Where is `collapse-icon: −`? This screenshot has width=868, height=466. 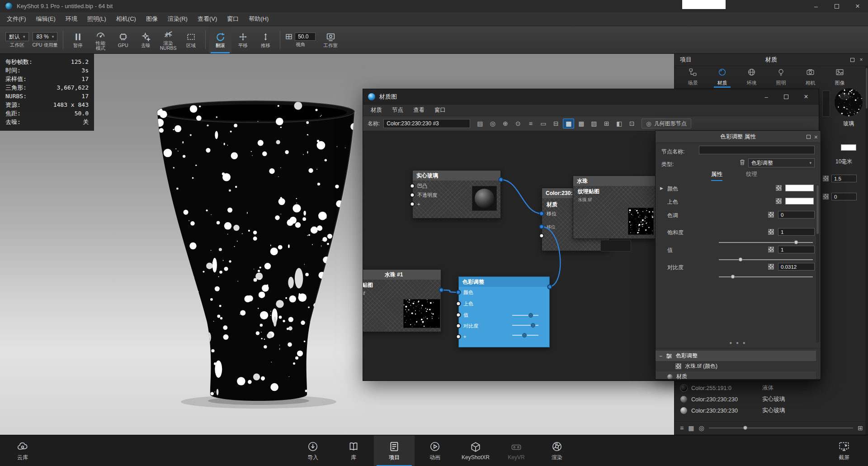 collapse-icon: − is located at coordinates (661, 356).